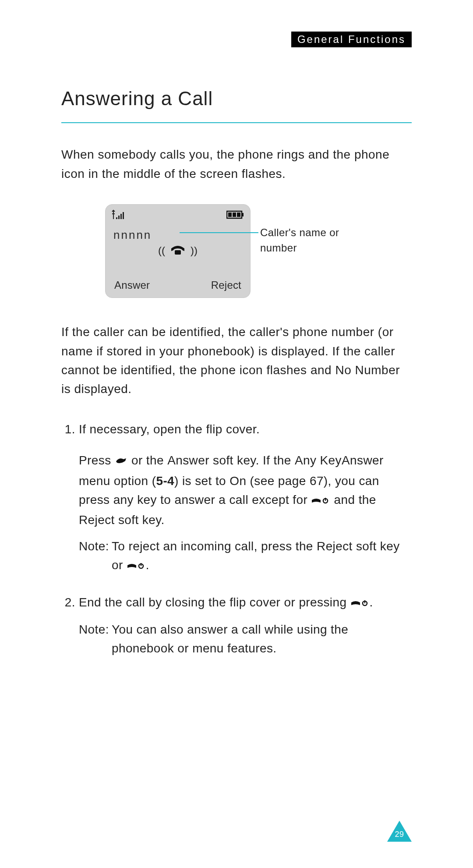  I want to click on softkey-answer: Answer, so click(132, 285).